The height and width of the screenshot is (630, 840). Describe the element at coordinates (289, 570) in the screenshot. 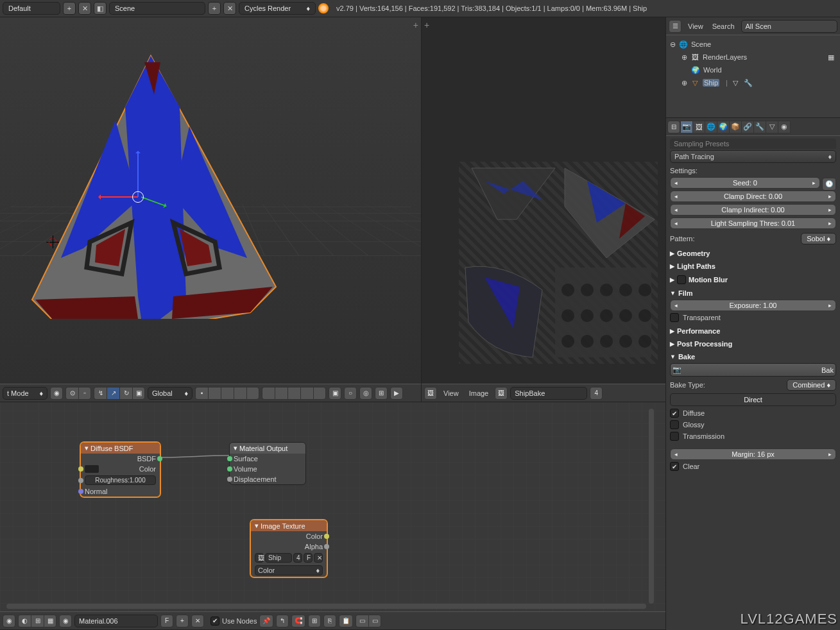

I see `imgtex-colorspace: Color ♦` at that location.